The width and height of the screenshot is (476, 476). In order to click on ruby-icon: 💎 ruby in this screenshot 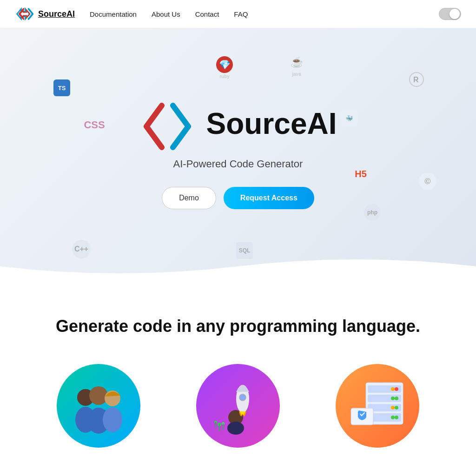, I will do `click(225, 68)`.